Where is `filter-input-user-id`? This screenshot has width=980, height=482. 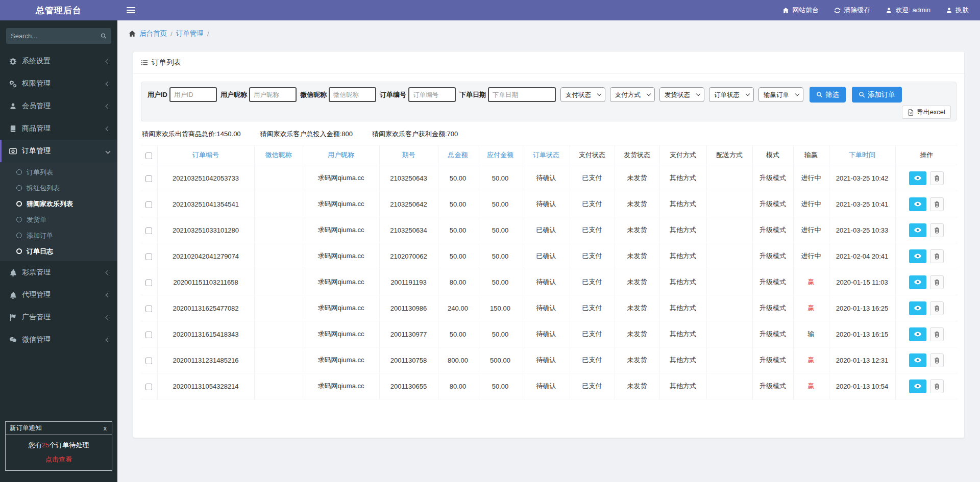
filter-input-user-id is located at coordinates (193, 95).